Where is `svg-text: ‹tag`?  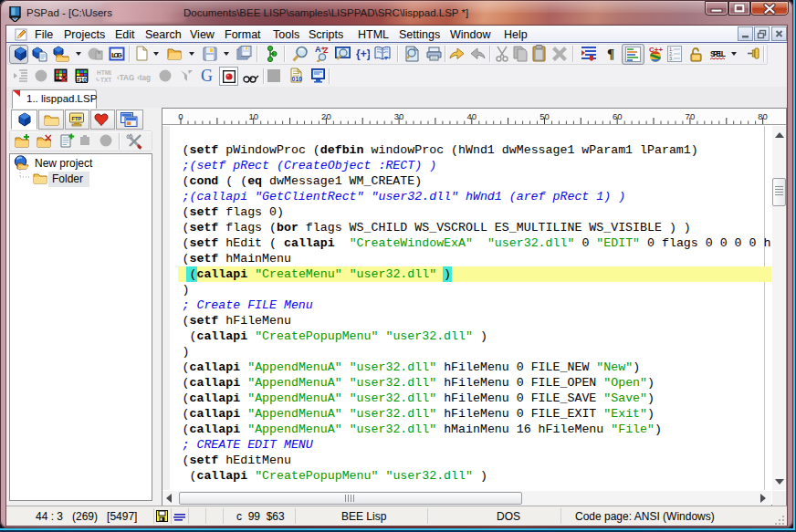
svg-text: ‹tag is located at coordinates (144, 78).